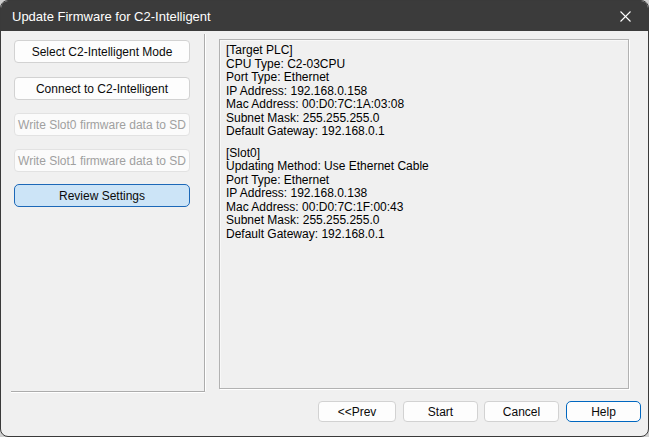  I want to click on slot0-section: [Slot0] Updating Method: Use Ethernet Ca…, so click(423, 194).